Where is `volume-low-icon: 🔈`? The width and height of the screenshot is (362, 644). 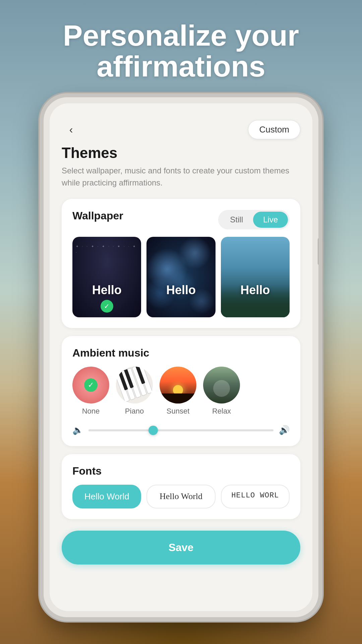
volume-low-icon: 🔈 is located at coordinates (78, 430).